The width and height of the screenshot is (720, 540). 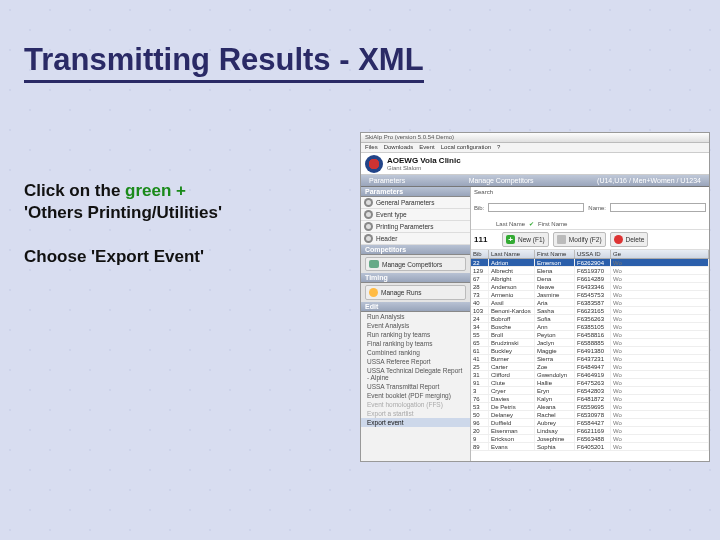 What do you see at coordinates (416, 239) in the screenshot?
I see `param-header: Header` at bounding box center [416, 239].